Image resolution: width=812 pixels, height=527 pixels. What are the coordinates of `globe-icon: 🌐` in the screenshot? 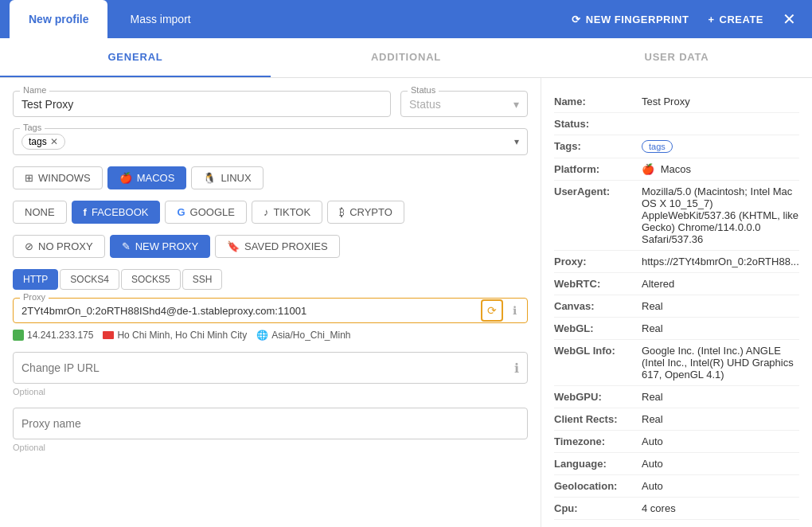 It's located at (263, 335).